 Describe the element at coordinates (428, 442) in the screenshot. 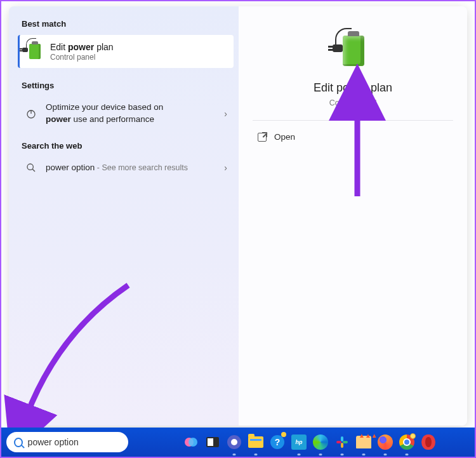

I see `opera-icon` at that location.